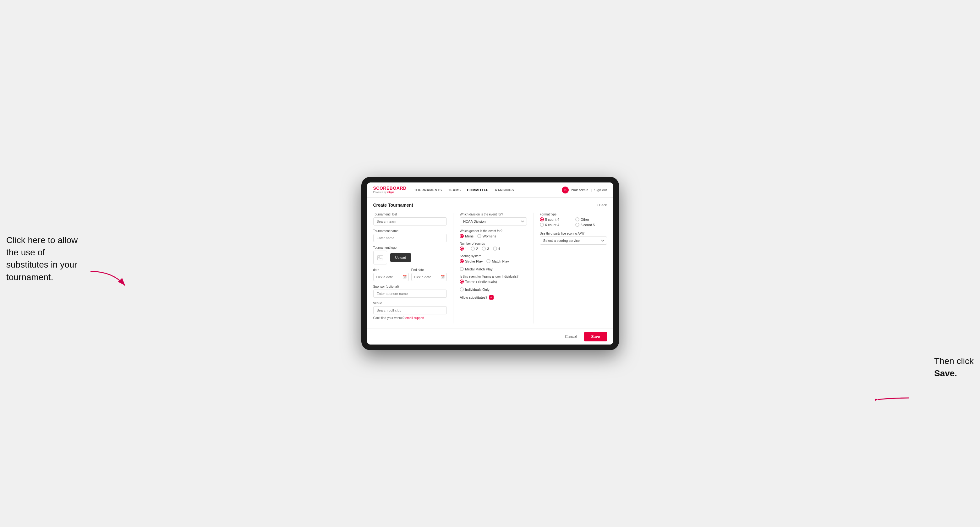  What do you see at coordinates (466, 236) in the screenshot?
I see `gender-mens: Mens` at bounding box center [466, 236].